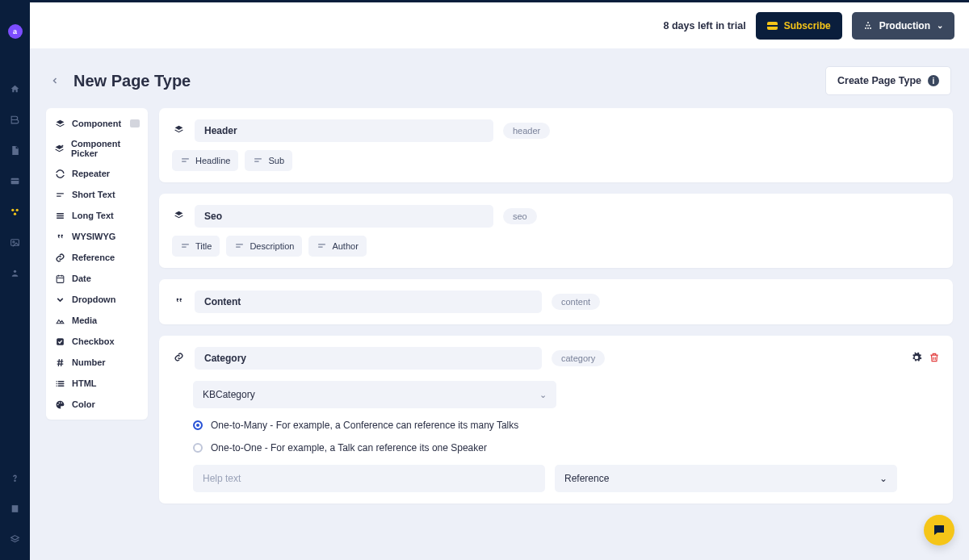  What do you see at coordinates (903, 26) in the screenshot?
I see `environment-dropdown: Production ⌄` at bounding box center [903, 26].